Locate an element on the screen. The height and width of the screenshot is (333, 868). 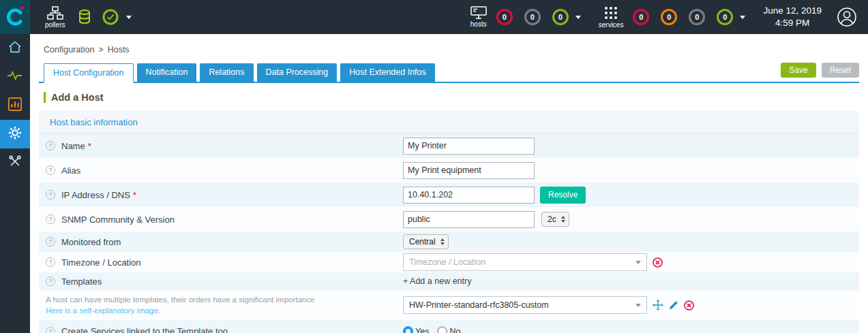
snmp-label: SNMP Community & Version is located at coordinates (118, 219).